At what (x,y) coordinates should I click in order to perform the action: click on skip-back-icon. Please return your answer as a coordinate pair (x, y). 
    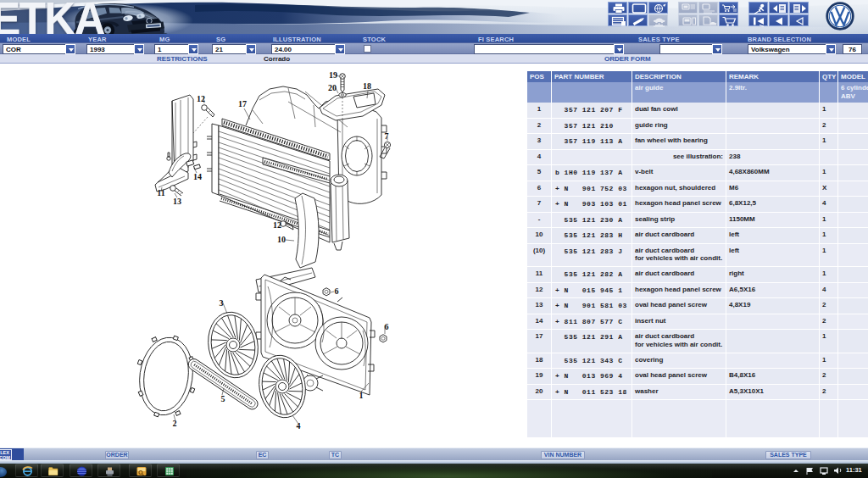
    Looking at the image, I should click on (758, 20).